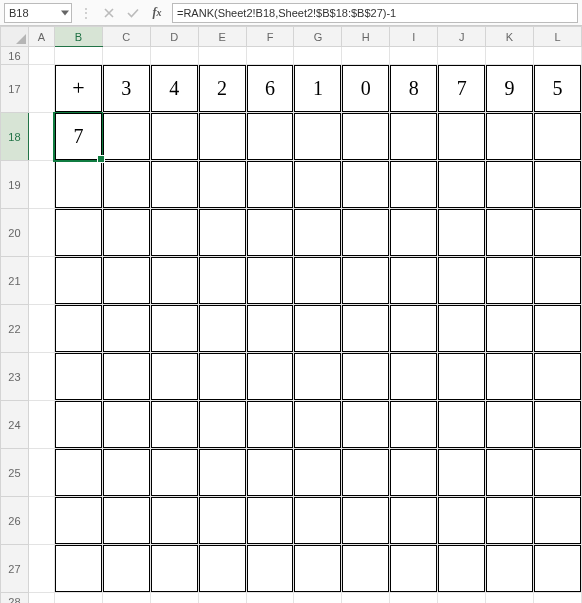 This screenshot has width=582, height=603. What do you see at coordinates (78, 233) in the screenshot?
I see `cell-B20` at bounding box center [78, 233].